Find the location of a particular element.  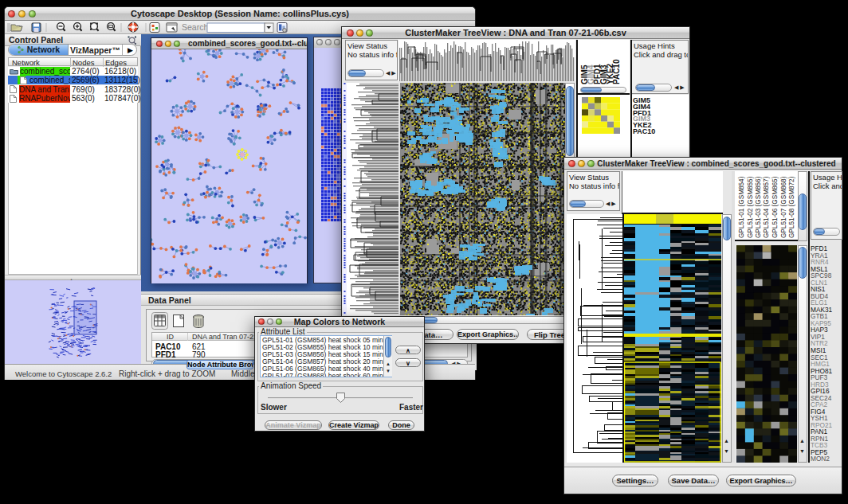

svg-text: GPL51-06 (GSM865) is located at coordinates (775, 207).